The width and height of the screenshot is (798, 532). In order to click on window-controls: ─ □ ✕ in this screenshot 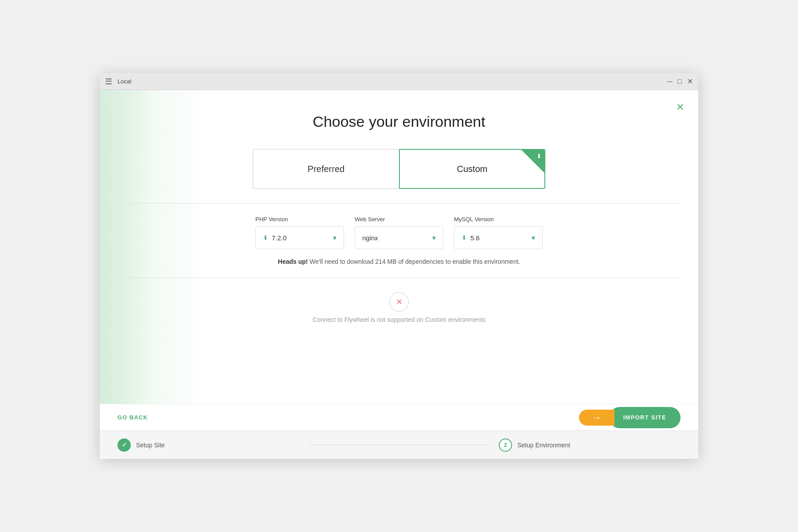, I will do `click(680, 82)`.